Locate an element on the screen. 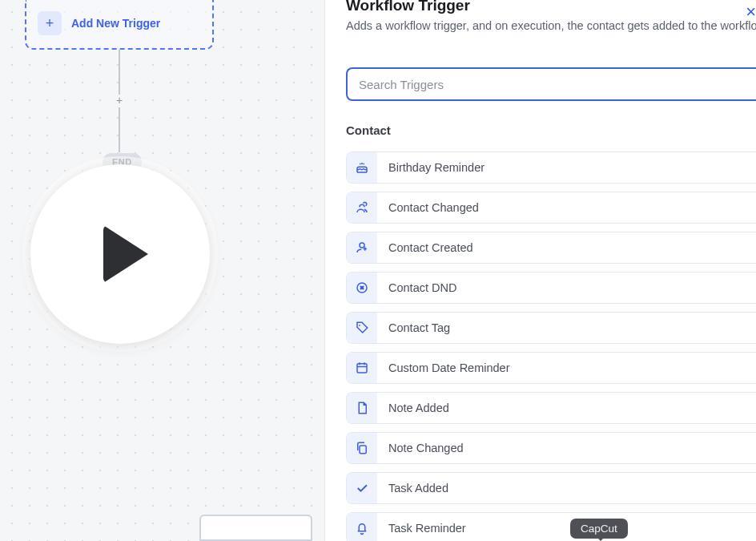 This screenshot has height=541, width=756. tag-icon is located at coordinates (362, 328).